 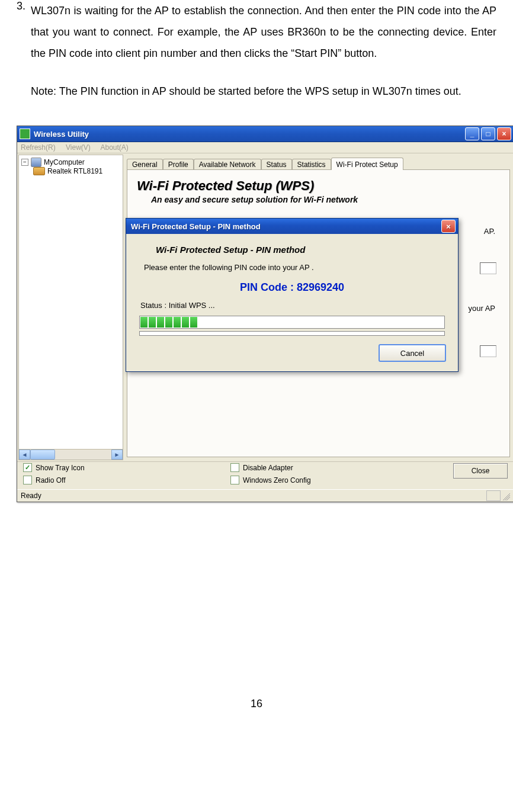 I want to click on check-radio-off: Radio Off, so click(x=127, y=480).